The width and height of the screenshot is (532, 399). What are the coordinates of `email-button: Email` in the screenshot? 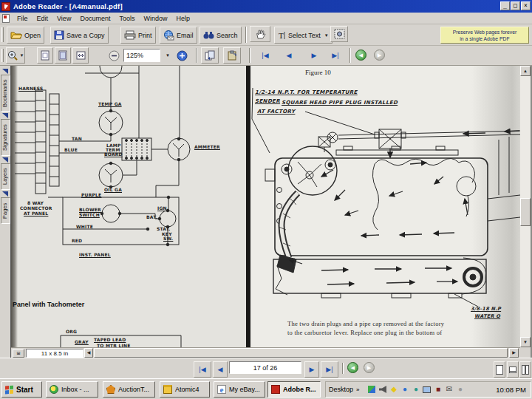 It's located at (179, 35).